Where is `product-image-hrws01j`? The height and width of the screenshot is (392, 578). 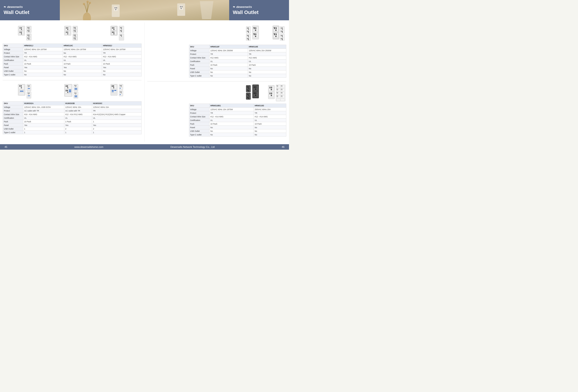 product-image-hrws01j is located at coordinates (26, 34).